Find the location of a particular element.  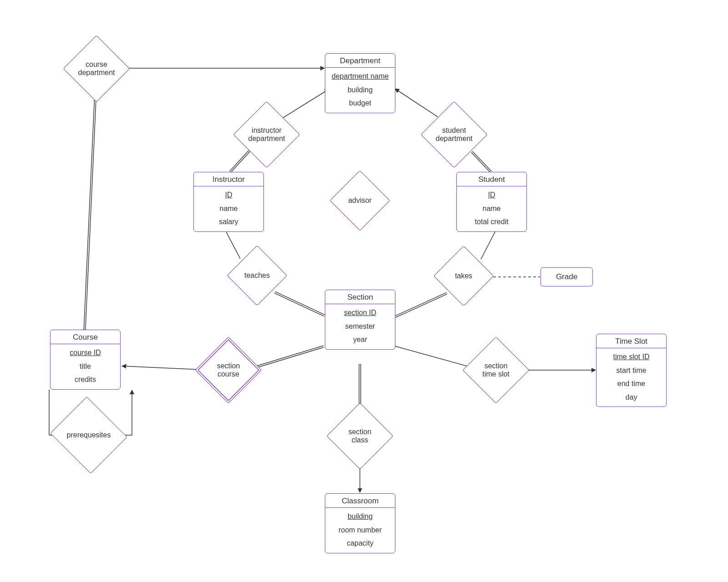

entity-timeslot: Time Slot time slot ID start time end ti… is located at coordinates (632, 370).